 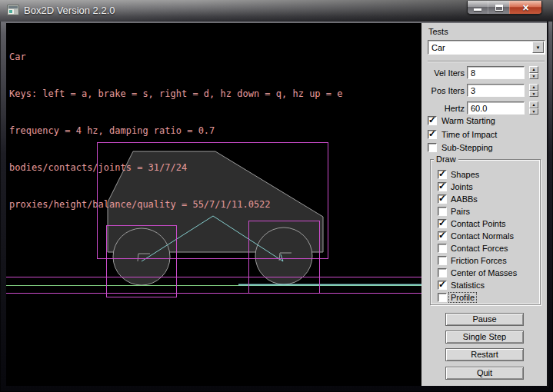 I want to click on pause-button: Pause, so click(x=485, y=320).